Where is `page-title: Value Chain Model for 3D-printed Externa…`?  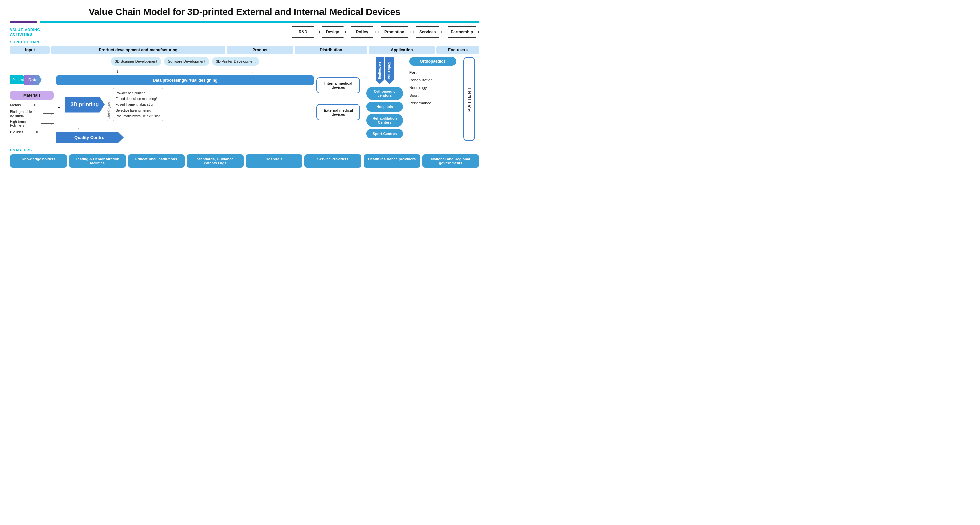
page-title: Value Chain Model for 3D-printed Externa… is located at coordinates (244, 12).